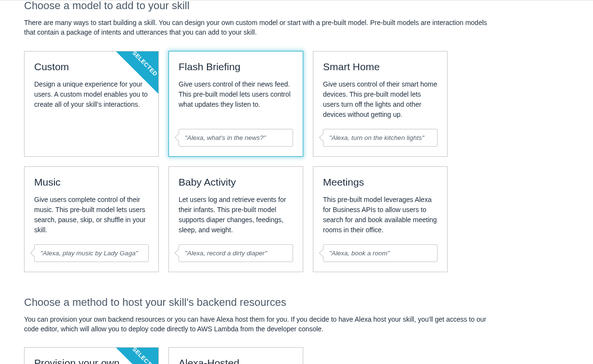 The width and height of the screenshot is (593, 364). I want to click on card-desc: This pre-built model leverages Alexa for…, so click(380, 215).